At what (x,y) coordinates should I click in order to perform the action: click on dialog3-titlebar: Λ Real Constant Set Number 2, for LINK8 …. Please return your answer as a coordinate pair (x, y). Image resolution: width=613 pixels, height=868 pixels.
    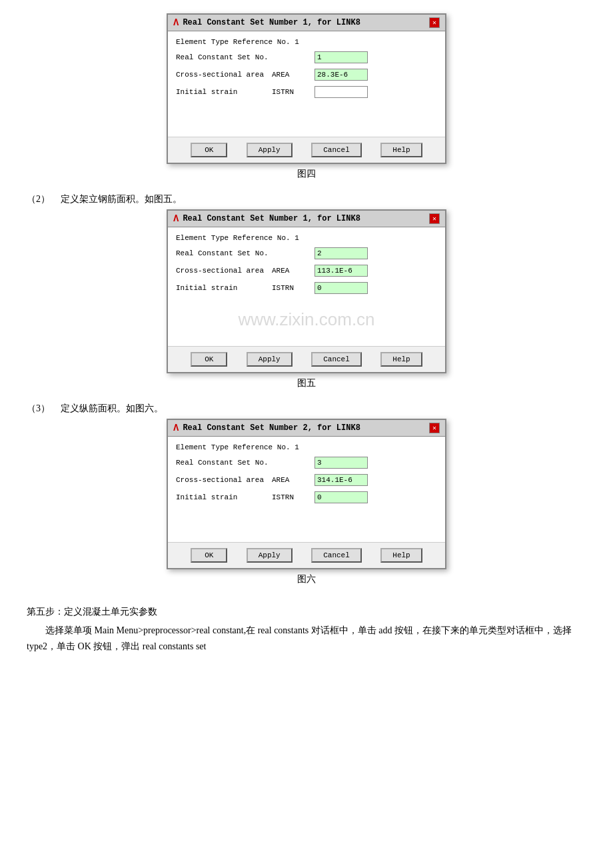
    Looking at the image, I should click on (306, 428).